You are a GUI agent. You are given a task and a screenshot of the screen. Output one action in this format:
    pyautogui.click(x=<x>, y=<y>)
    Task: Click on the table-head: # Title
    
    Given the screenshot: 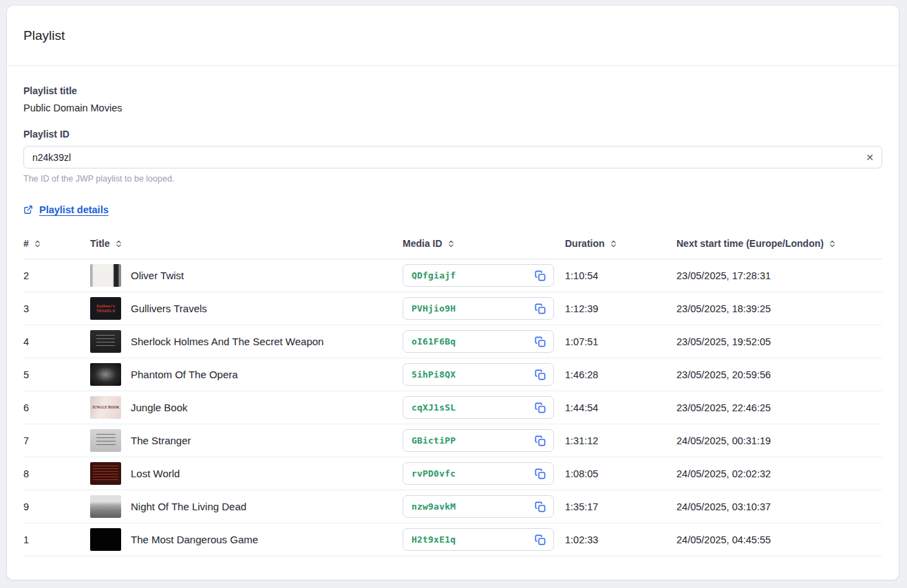 What is the action you would take?
    pyautogui.click(x=453, y=248)
    